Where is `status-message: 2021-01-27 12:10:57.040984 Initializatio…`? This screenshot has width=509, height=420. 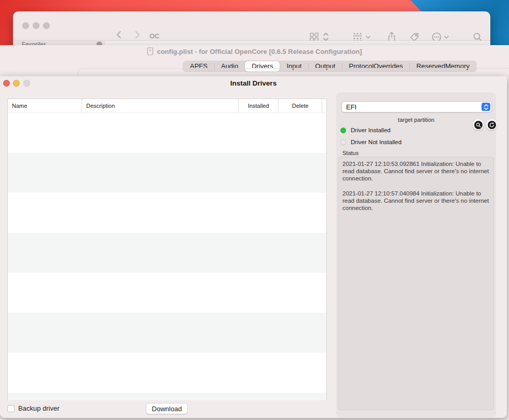
status-message: 2021-01-27 12:10:57.040984 Initializatio… is located at coordinates (416, 201).